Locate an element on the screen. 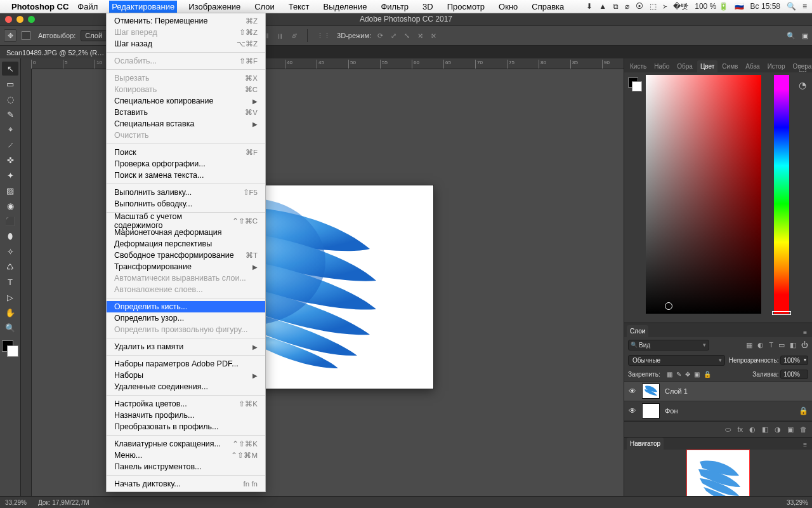 This screenshot has height=508, width=812. filter-toggle: ⏻ is located at coordinates (804, 345).